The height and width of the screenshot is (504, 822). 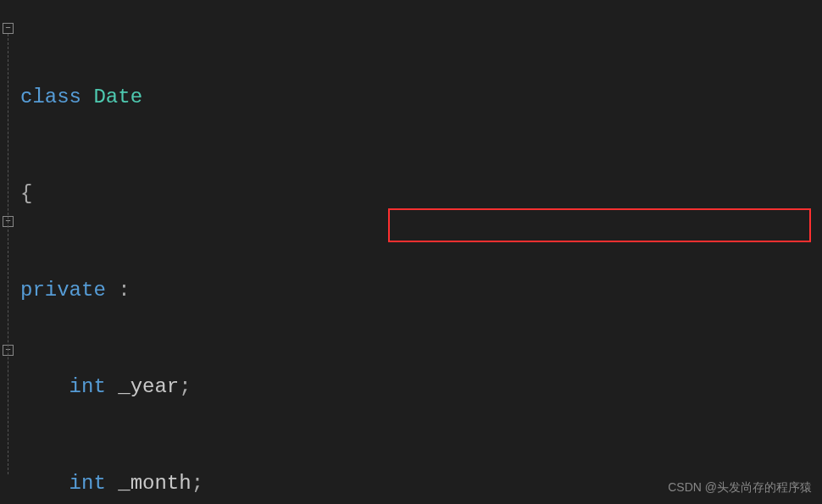 What do you see at coordinates (421, 387) in the screenshot?
I see `code-line: int _year;` at bounding box center [421, 387].